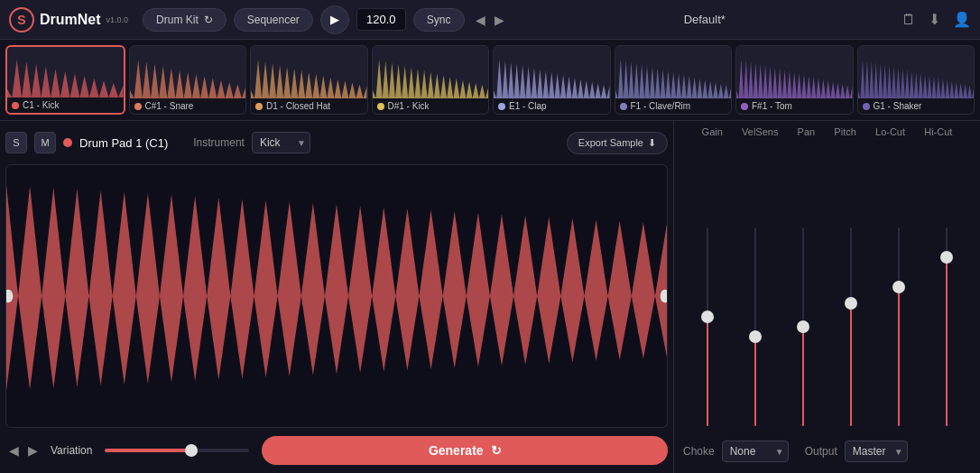 This screenshot has height=473, width=980. I want to click on choke-select: NoneGroup 1Group 2, so click(755, 451).